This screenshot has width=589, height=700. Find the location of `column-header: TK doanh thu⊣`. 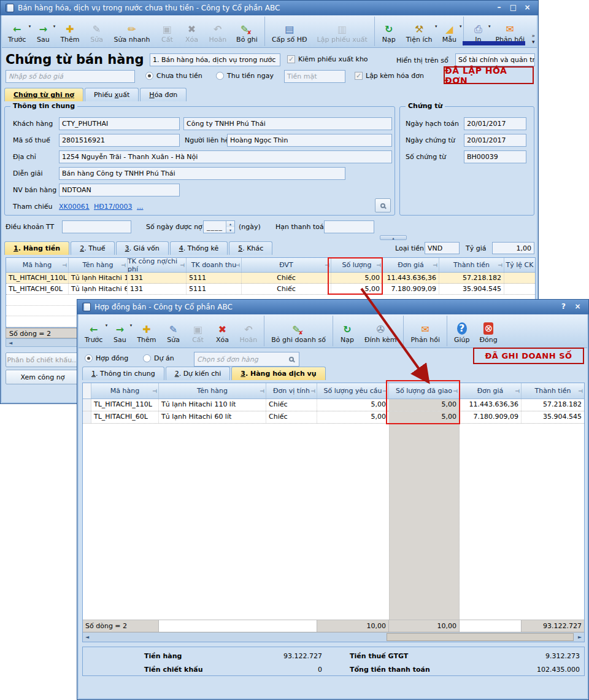

column-header: TK doanh thu⊣ is located at coordinates (214, 265).